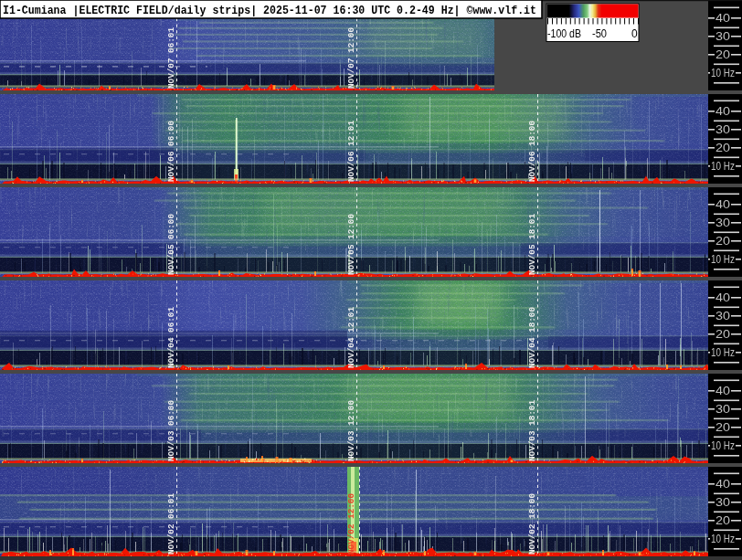  What do you see at coordinates (532, 431) in the screenshot?
I see `svg-text: NOV/03 18:01` at bounding box center [532, 431].